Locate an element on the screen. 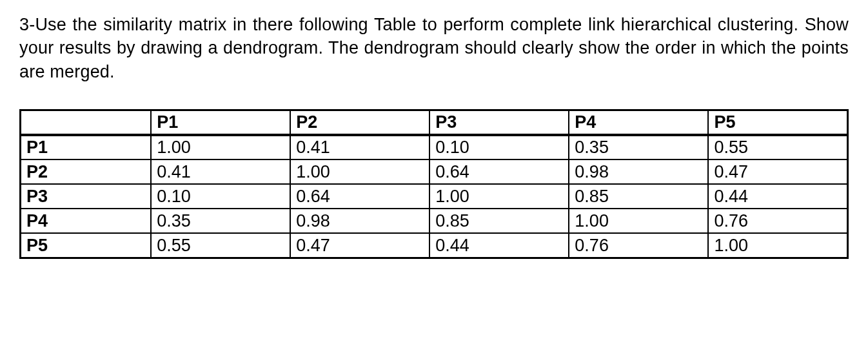 This screenshot has height=339, width=868. row-header: P1 is located at coordinates (86, 147).